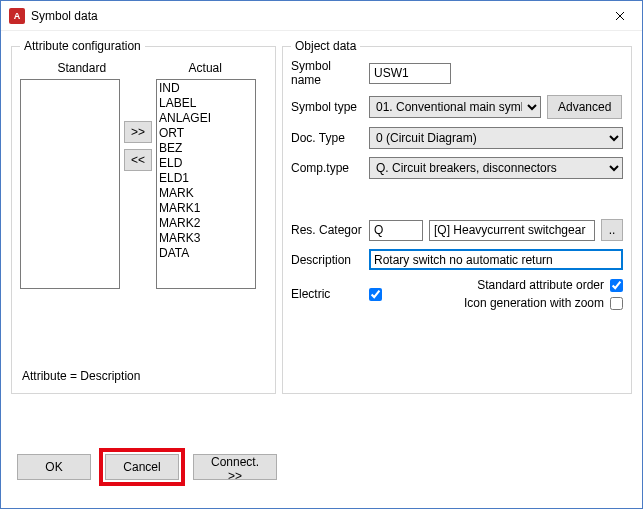 Image resolution: width=643 pixels, height=509 pixels. Describe the element at coordinates (327, 168) in the screenshot. I see `comp-type-label: Comp.type` at that location.